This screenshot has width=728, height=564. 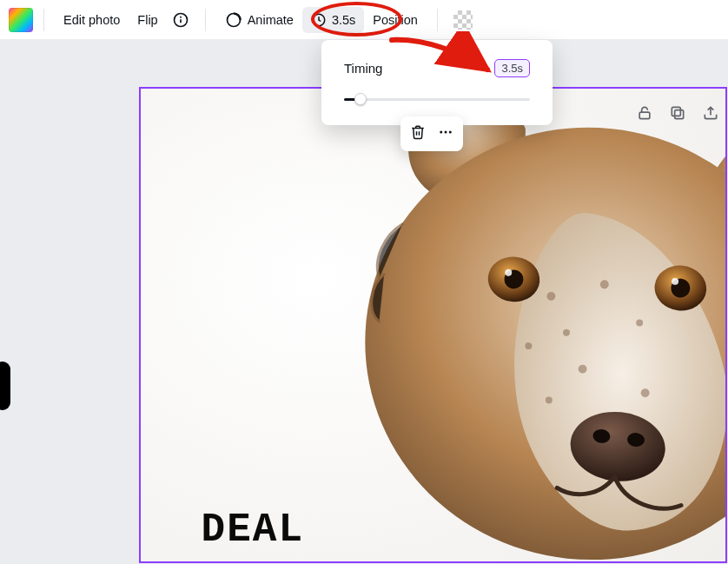 I want to click on flip-label: Flip, so click(x=148, y=20).